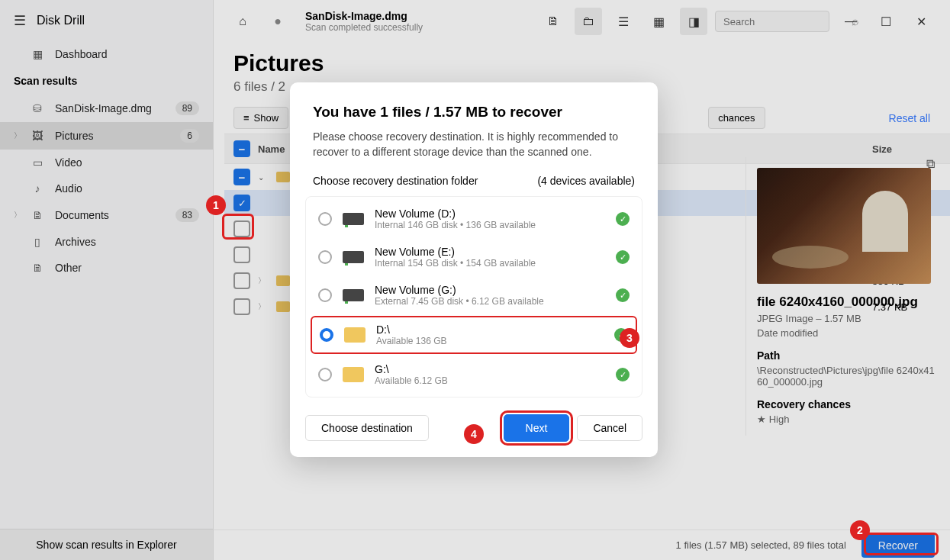 This screenshot has width=950, height=560. Describe the element at coordinates (490, 225) in the screenshot. I see `dest-info: Internal 146 GB disk • 136 GB available` at that location.